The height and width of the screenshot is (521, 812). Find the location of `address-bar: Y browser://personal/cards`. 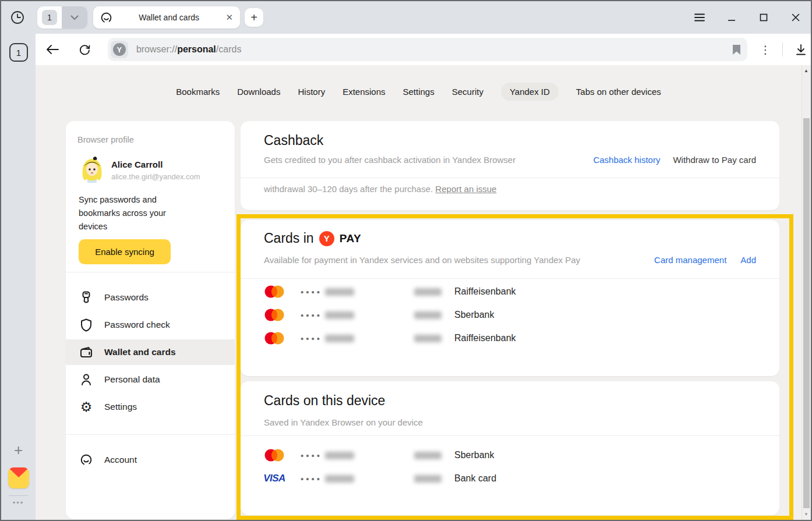

address-bar: Y browser://personal/cards is located at coordinates (428, 49).